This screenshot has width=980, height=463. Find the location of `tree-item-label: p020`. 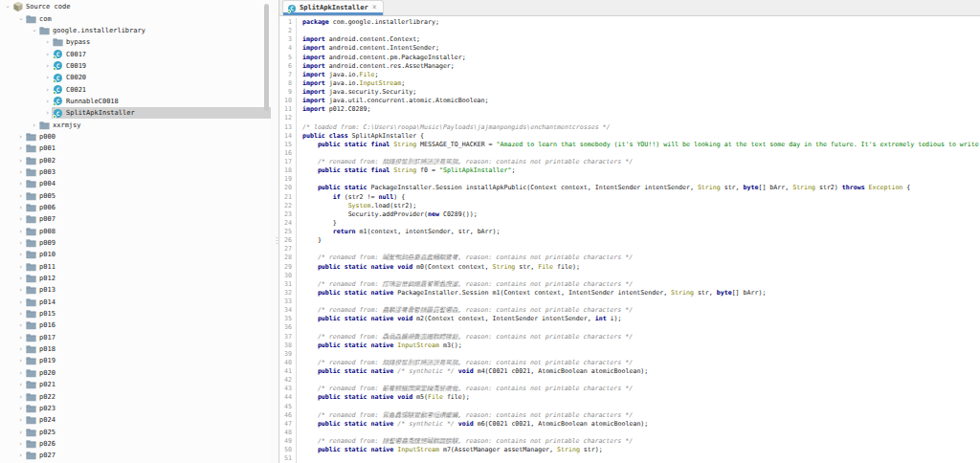

tree-item-label: p020 is located at coordinates (48, 373).